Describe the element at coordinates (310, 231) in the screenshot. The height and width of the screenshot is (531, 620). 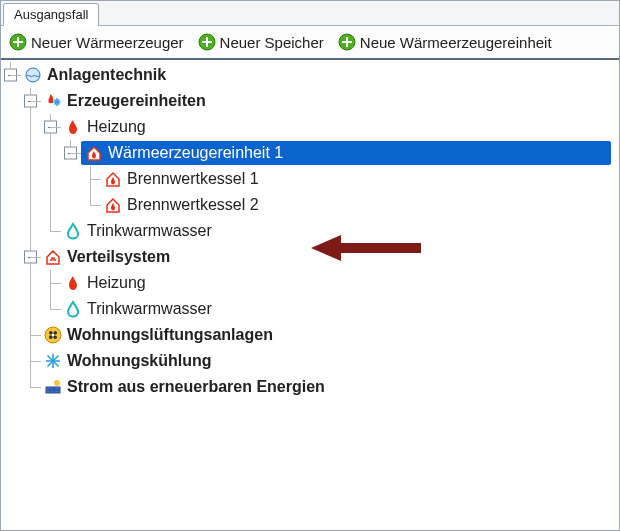
I see `tree-item-tww-gen: Trinkwarmwasser` at that location.